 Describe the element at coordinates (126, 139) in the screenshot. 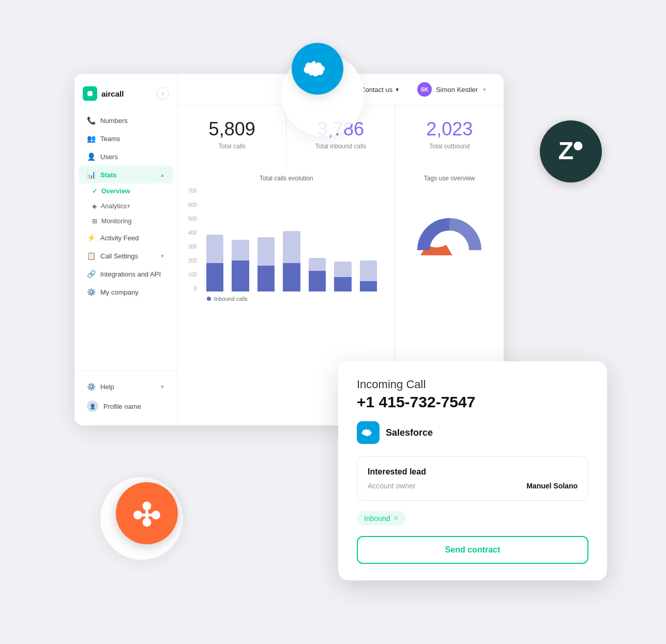

I see `sidebar-item-teams: 👥 Teams` at that location.